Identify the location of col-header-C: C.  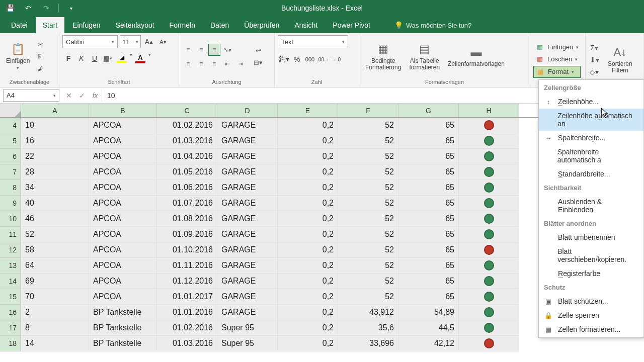
(187, 111).